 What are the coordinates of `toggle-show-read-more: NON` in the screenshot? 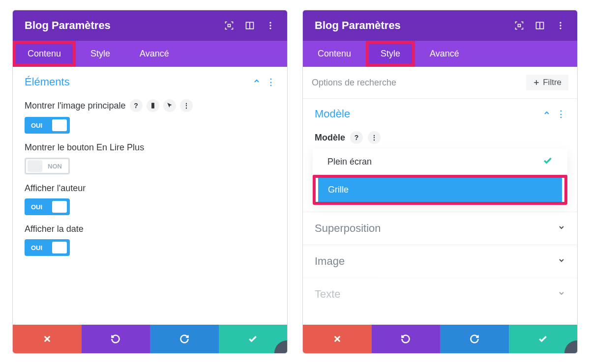 It's located at (47, 166).